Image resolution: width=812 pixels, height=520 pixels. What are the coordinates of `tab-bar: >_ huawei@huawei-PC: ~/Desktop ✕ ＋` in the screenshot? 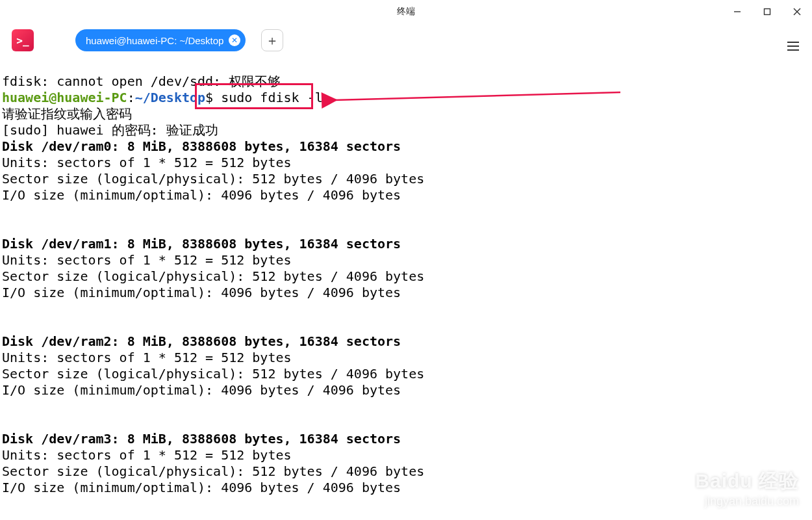 It's located at (406, 40).